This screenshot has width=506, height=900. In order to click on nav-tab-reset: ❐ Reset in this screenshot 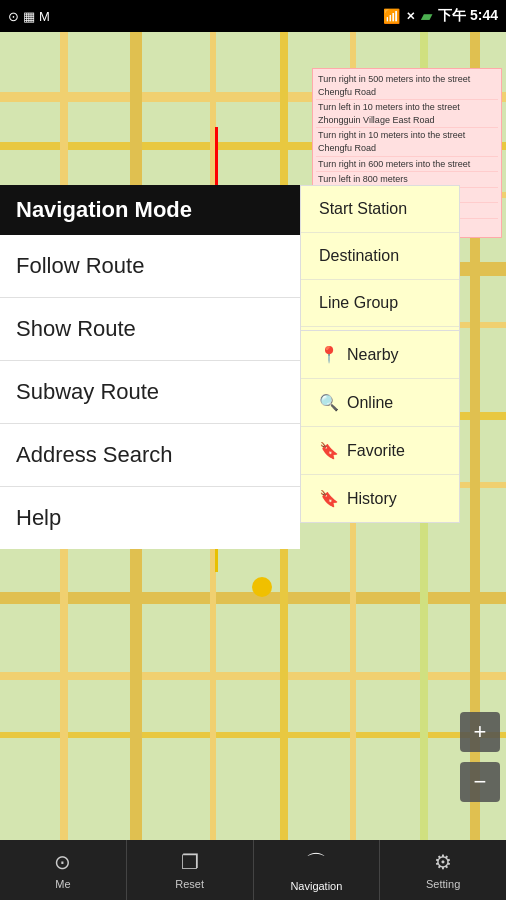, I will do `click(190, 870)`.